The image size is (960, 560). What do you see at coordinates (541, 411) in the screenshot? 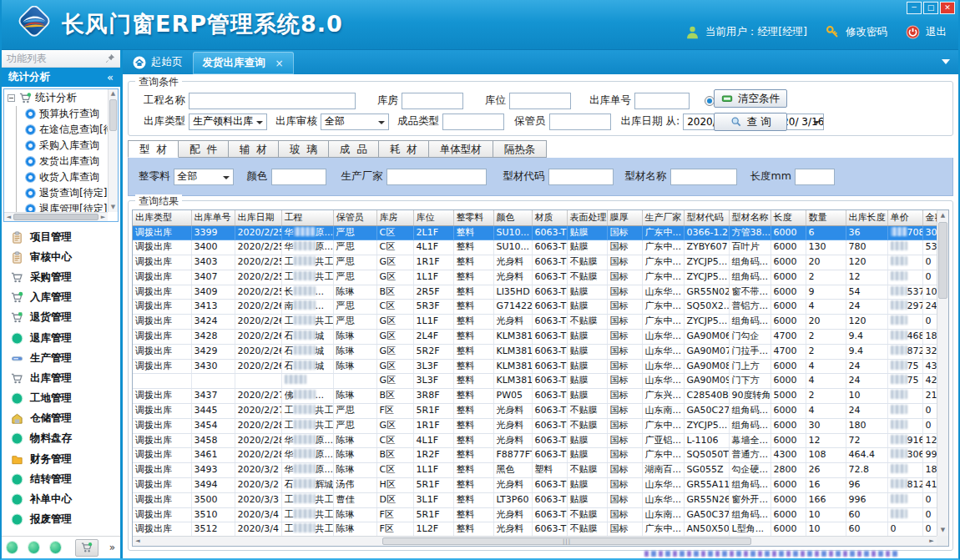
I see `table-row: 调拨出库34452020/2/27工共工程严思F区5R1F整料光身料6063-T…` at bounding box center [541, 411].